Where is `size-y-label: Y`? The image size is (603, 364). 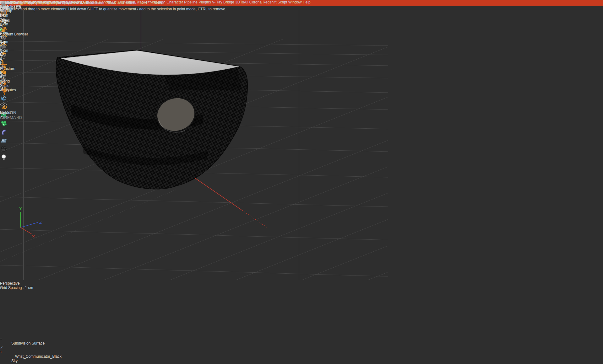
size-y-label: Y is located at coordinates (1, 37).